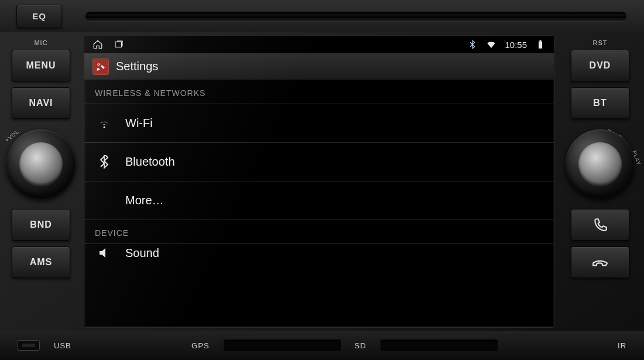 The image size is (644, 360). What do you see at coordinates (600, 181) in the screenshot?
I see `right-button-column: RST DVD BT TUNE PLAY` at bounding box center [600, 181].